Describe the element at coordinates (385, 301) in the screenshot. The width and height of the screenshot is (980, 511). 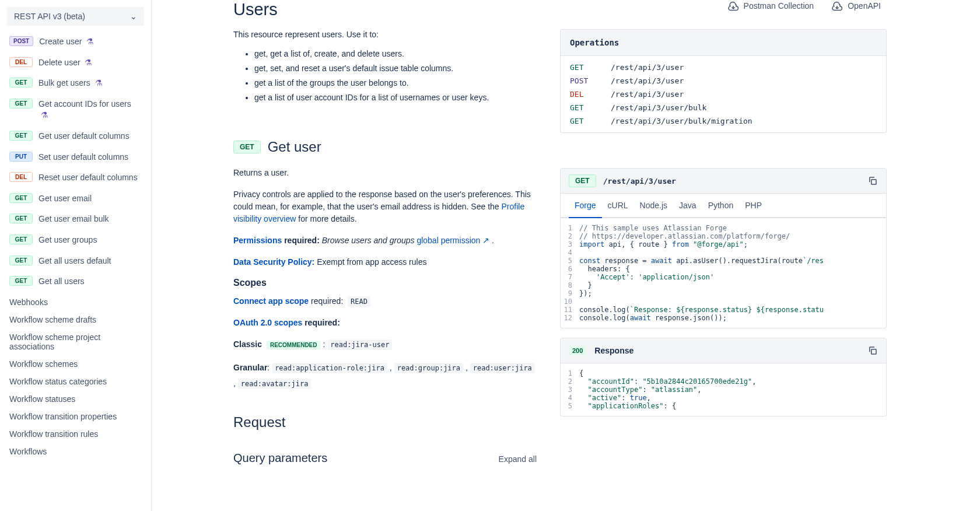
I see `connect-scope-line: Connect app scope required: READ` at that location.